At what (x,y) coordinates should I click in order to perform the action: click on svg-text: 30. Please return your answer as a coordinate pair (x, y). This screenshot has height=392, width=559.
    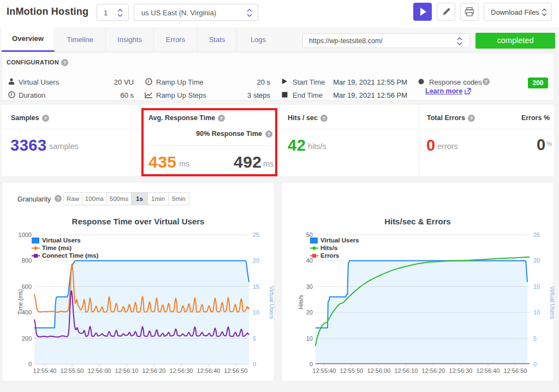
    Looking at the image, I should click on (310, 287).